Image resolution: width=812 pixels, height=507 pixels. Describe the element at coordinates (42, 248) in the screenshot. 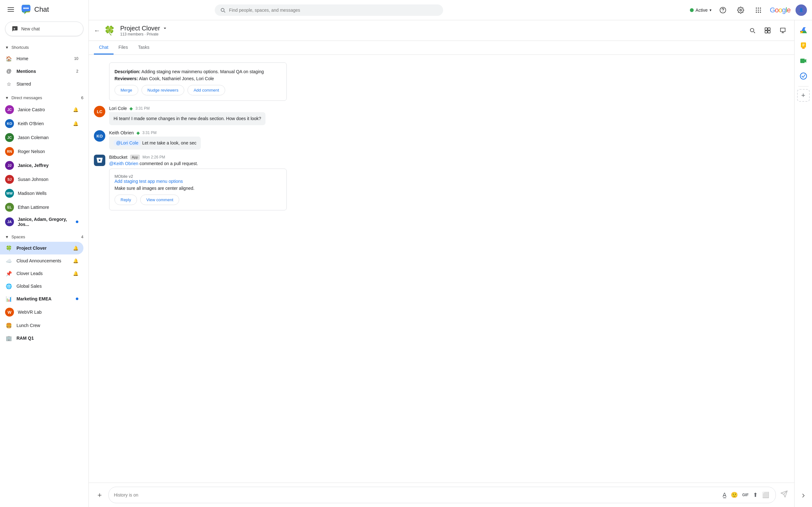

I see `sidebar-item-project-clover: 🍀 Project Clover 🔔` at that location.